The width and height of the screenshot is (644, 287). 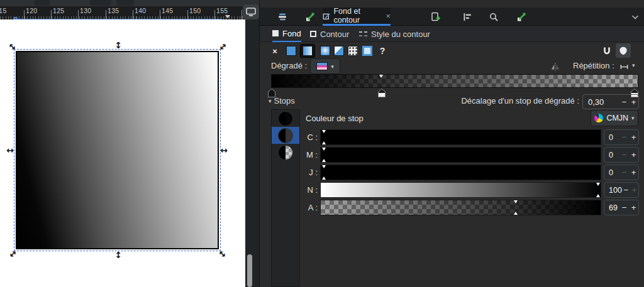 What do you see at coordinates (330, 34) in the screenshot?
I see `tab-contour: Contour` at bounding box center [330, 34].